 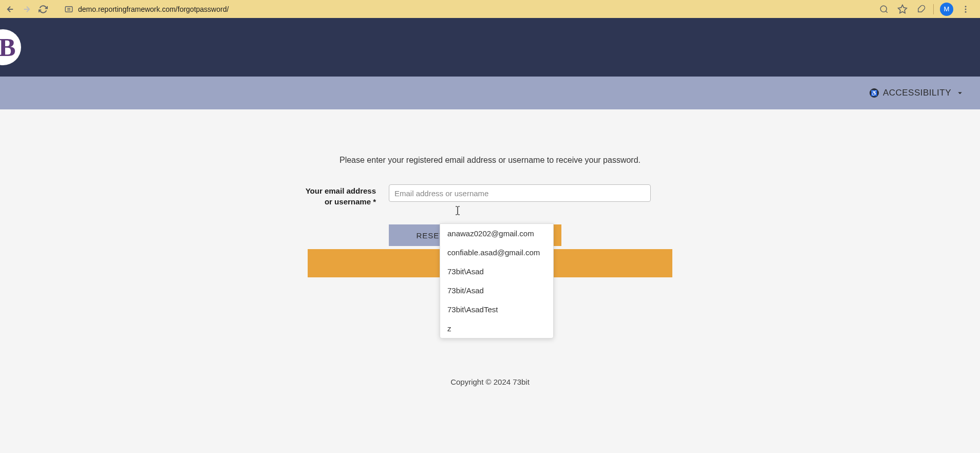 I want to click on menu-icon, so click(x=966, y=9).